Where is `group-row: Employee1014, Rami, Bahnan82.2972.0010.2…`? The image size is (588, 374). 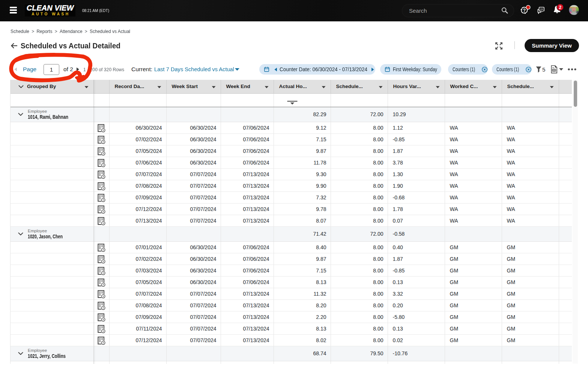
group-row: Employee1014, Rami, Bahnan82.2972.0010.2… is located at coordinates (291, 114).